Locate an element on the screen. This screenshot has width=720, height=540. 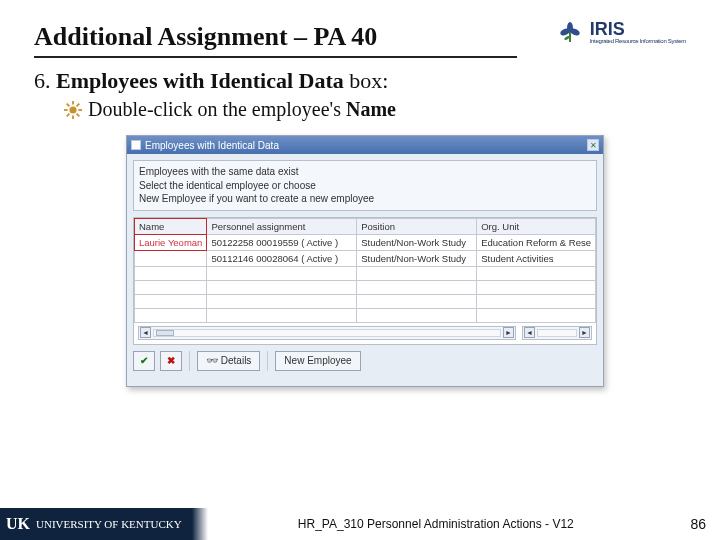
iris-logo-text: IRIS is located at coordinates (638, 29).